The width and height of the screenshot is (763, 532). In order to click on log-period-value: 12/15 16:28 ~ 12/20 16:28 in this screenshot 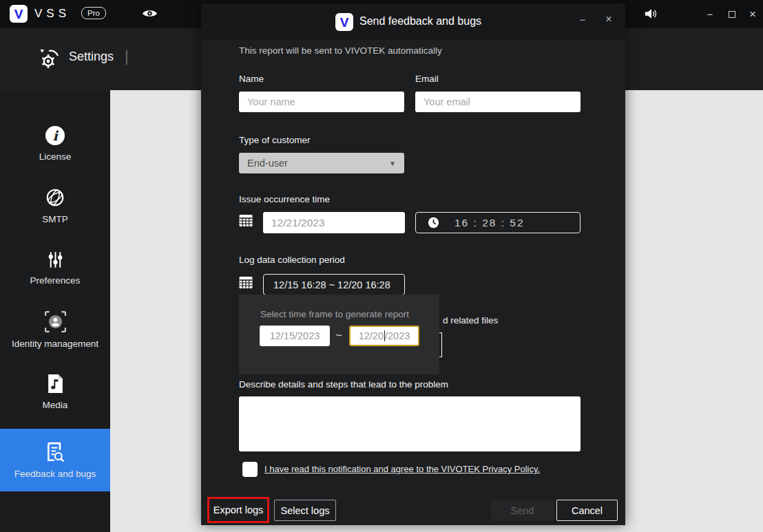, I will do `click(332, 285)`.